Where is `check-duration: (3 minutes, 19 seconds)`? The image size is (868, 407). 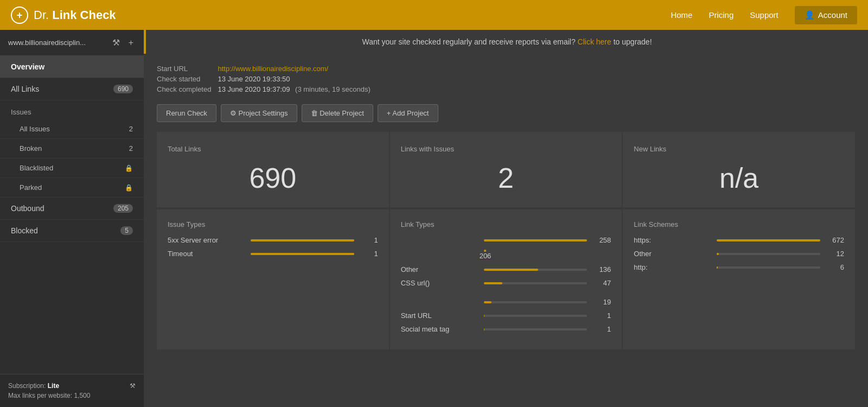 check-duration: (3 minutes, 19 seconds) is located at coordinates (333, 89).